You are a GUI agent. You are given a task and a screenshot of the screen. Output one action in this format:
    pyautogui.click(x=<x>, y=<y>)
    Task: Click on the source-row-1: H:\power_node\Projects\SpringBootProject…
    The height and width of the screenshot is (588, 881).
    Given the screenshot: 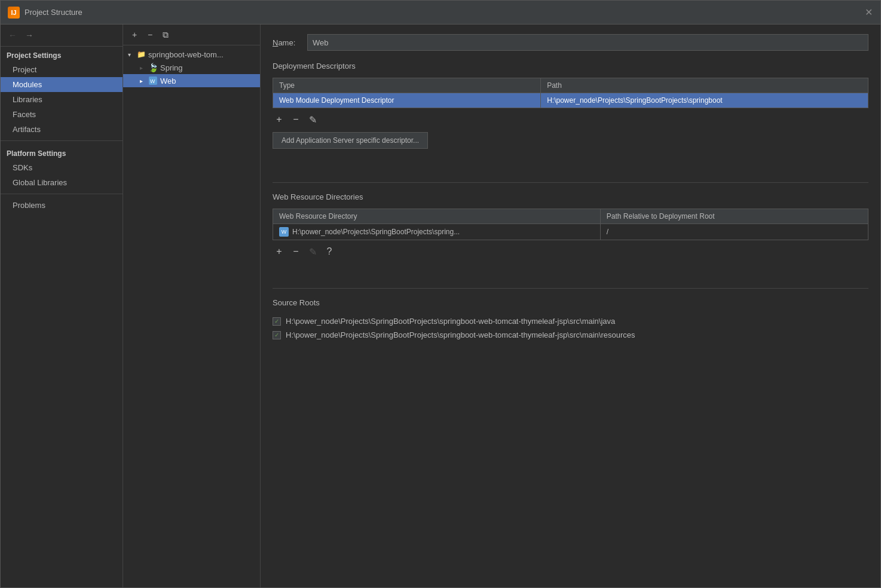 What is the action you would take?
    pyautogui.click(x=570, y=335)
    